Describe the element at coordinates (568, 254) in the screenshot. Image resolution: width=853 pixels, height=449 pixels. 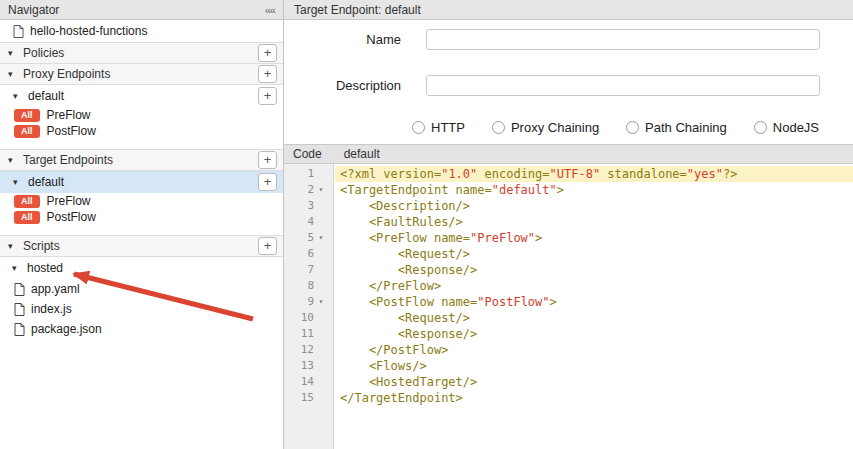
I see `code-line: 6 <Request/>` at that location.